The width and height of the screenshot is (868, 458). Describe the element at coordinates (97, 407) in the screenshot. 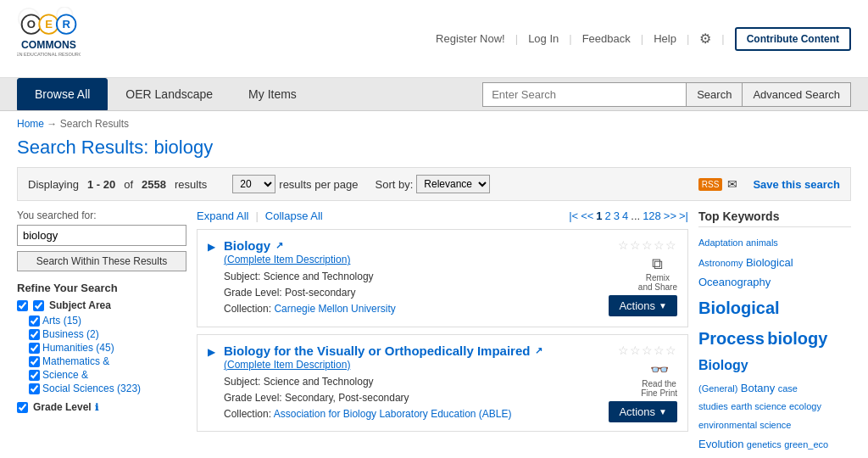

I see `grade-level-info: ℹ` at that location.